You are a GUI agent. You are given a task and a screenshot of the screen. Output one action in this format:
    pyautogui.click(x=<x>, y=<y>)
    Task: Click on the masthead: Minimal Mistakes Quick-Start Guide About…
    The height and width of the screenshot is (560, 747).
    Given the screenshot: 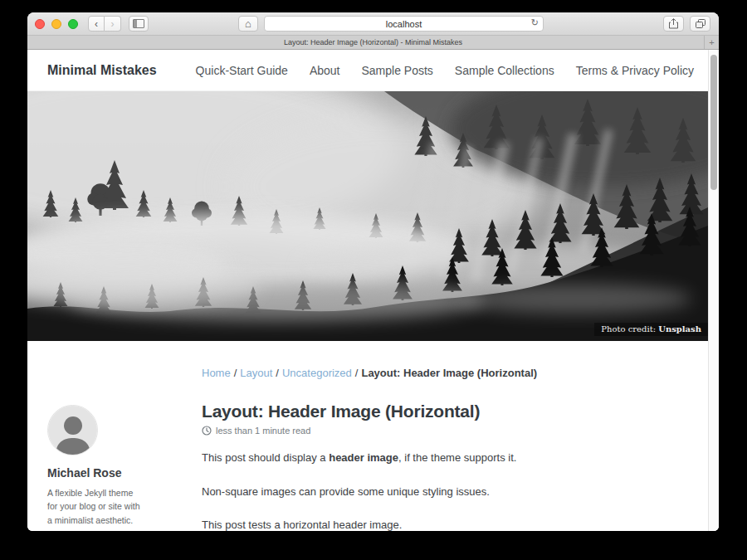 What is the action you would take?
    pyautogui.click(x=368, y=71)
    